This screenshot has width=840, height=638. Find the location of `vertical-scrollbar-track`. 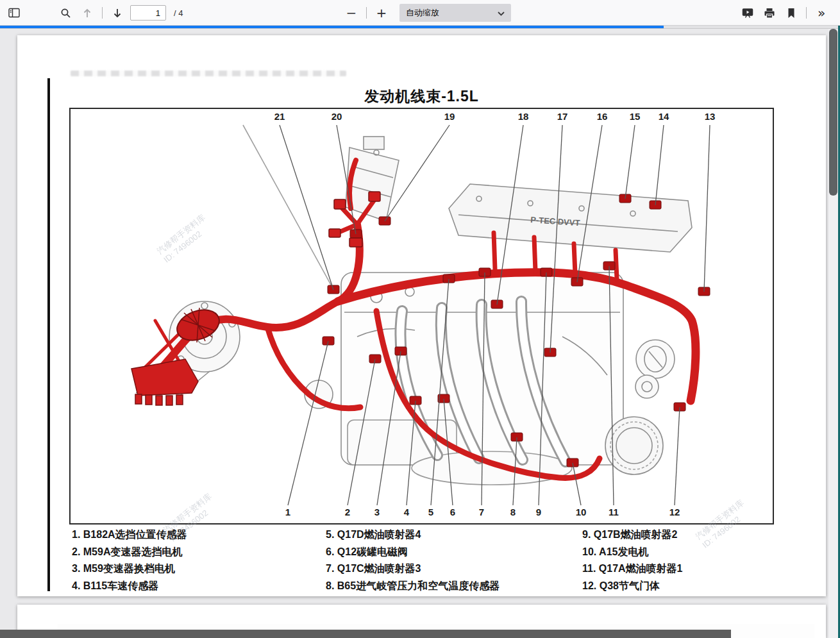

vertical-scrollbar-track is located at coordinates (834, 333).